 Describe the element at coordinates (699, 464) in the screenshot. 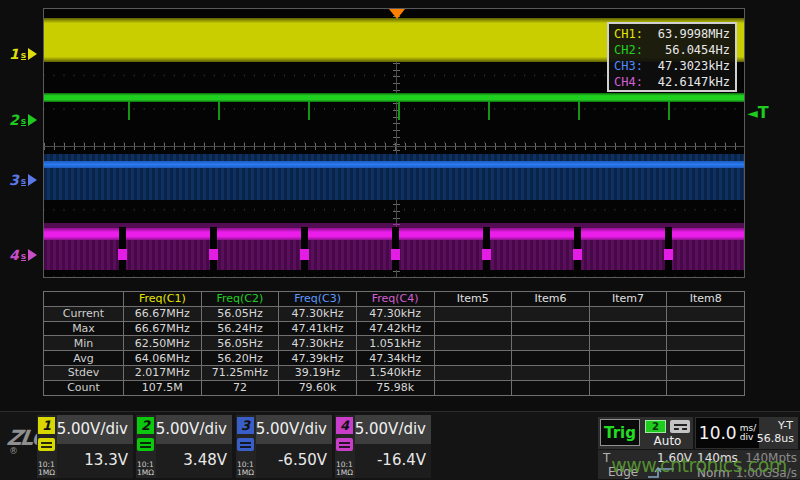

I see `site-watermark: www.cntronics.com` at that location.